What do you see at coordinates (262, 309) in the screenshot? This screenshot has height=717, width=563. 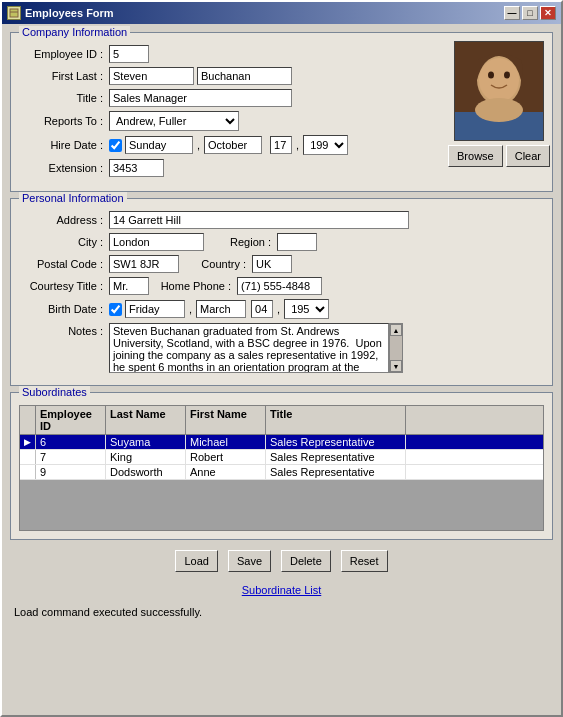 I see `birth-date-daynum-input` at bounding box center [262, 309].